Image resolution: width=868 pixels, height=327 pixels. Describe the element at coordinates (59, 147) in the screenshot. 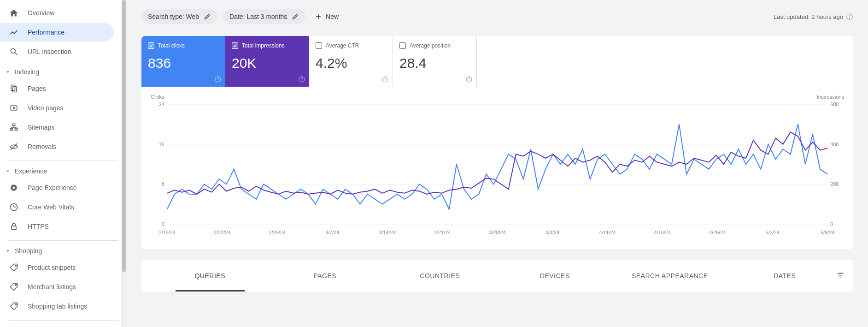

I see `sidebar-item-removals: Removals` at that location.